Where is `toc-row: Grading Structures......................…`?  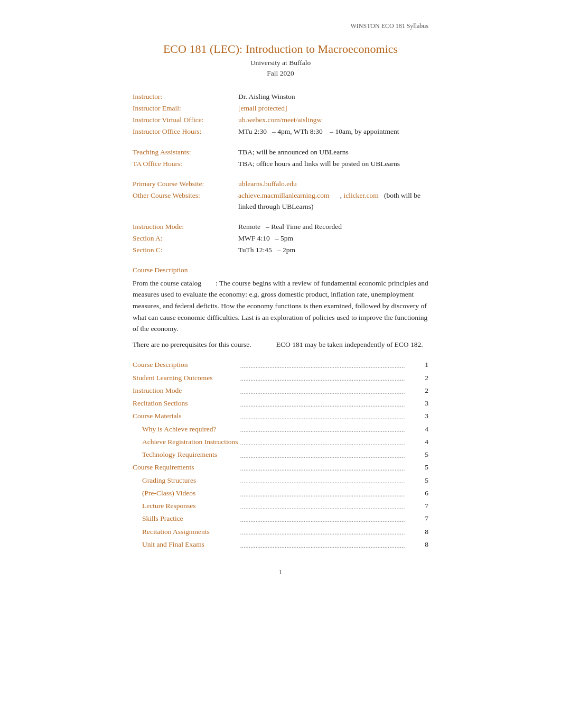
toc-row: Grading Structures......................… is located at coordinates (280, 481).